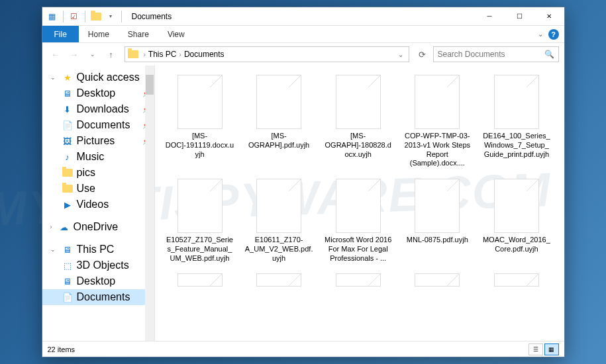 This screenshot has width=606, height=364. What do you see at coordinates (180, 54) in the screenshot?
I see `chevron-right-icon: ›` at bounding box center [180, 54].